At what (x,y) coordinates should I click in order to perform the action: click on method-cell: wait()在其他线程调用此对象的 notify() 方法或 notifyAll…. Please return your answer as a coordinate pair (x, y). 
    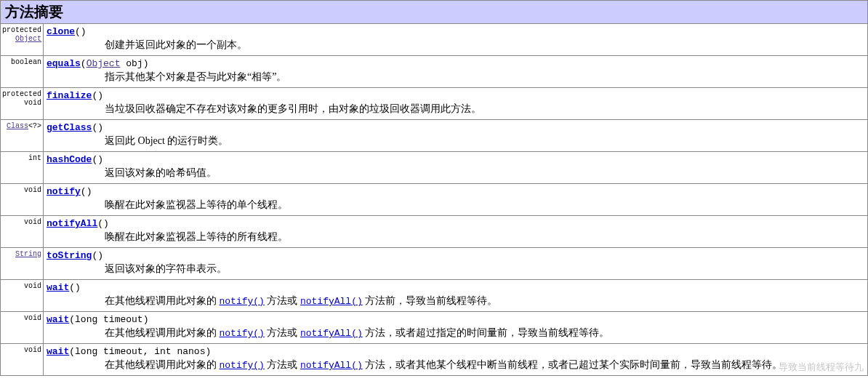
    Looking at the image, I should click on (456, 296).